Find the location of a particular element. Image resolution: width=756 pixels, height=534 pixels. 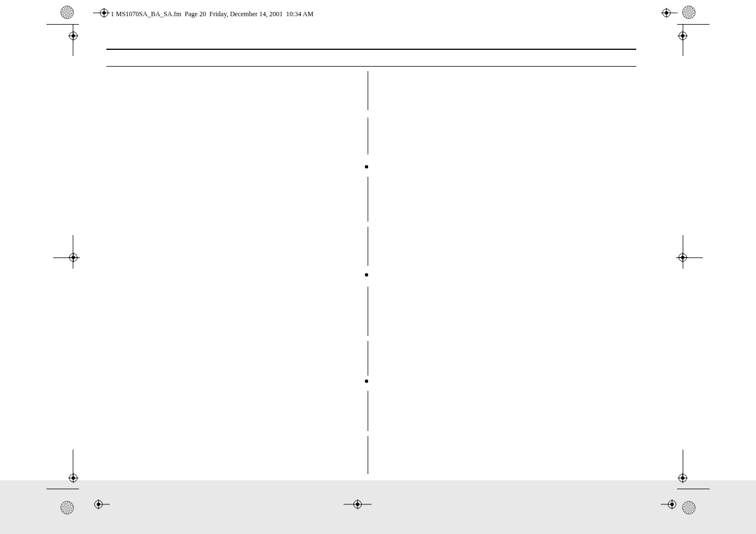

header-filename: 1 MS1070SA_BA_SA.fm is located at coordinates (146, 14).